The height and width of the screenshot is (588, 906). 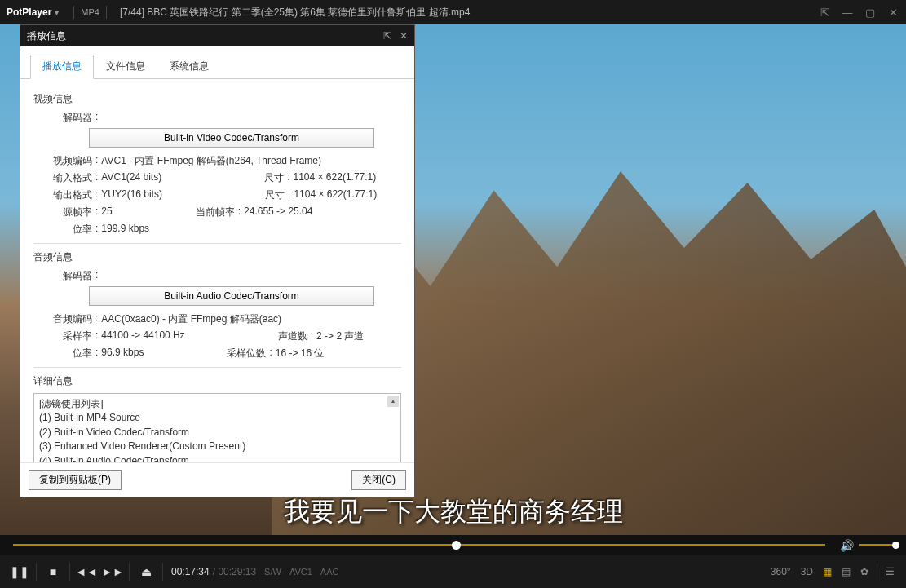 What do you see at coordinates (827, 572) in the screenshot?
I see `capture-icon: ▦` at bounding box center [827, 572].